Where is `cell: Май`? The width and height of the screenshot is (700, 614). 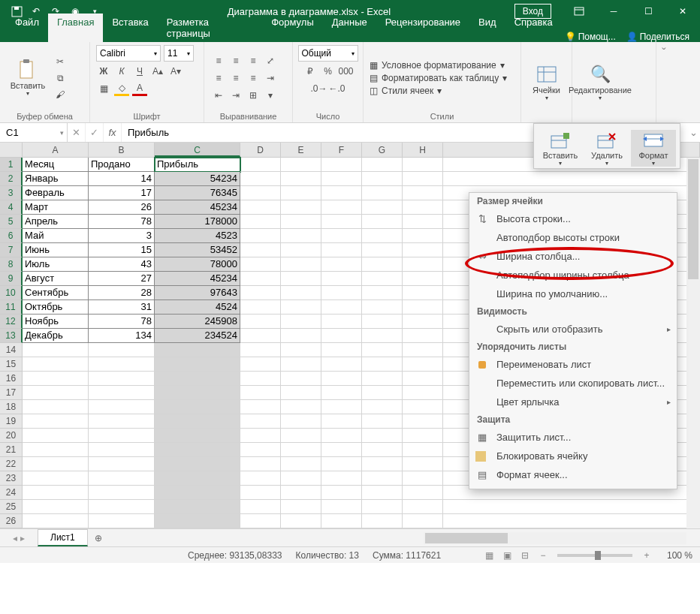 cell: Май is located at coordinates (56, 236).